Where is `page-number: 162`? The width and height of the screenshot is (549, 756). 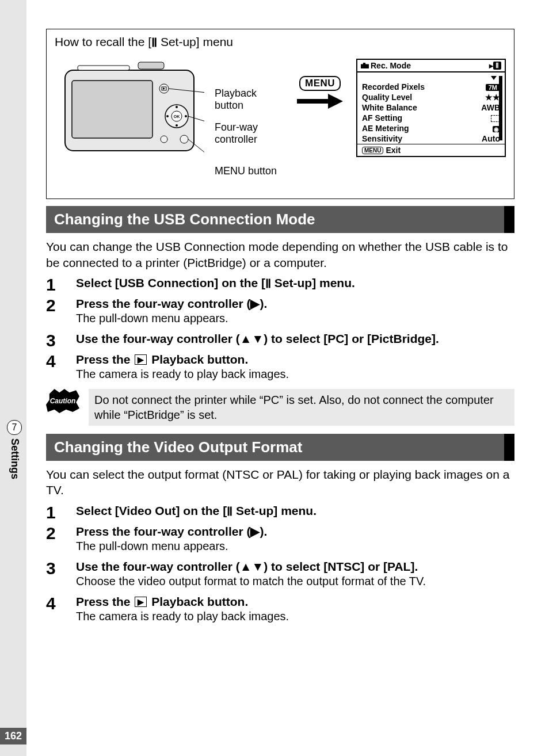 page-number: 162 is located at coordinates (13, 736).